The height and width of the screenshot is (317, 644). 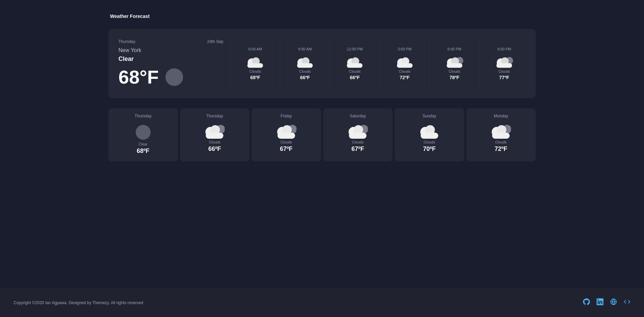 I want to click on hourly-condition-1: Clouds, so click(x=305, y=71).